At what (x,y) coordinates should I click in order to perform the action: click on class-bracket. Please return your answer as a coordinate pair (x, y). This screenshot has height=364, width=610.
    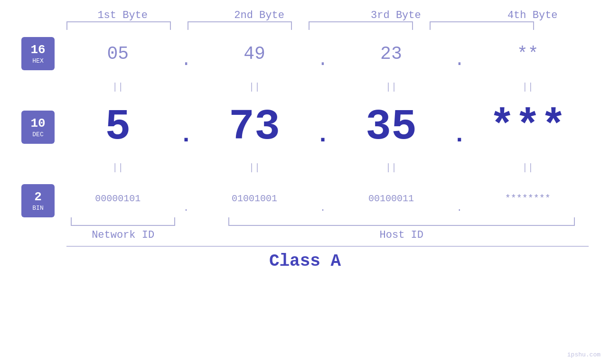
    Looking at the image, I should click on (328, 246).